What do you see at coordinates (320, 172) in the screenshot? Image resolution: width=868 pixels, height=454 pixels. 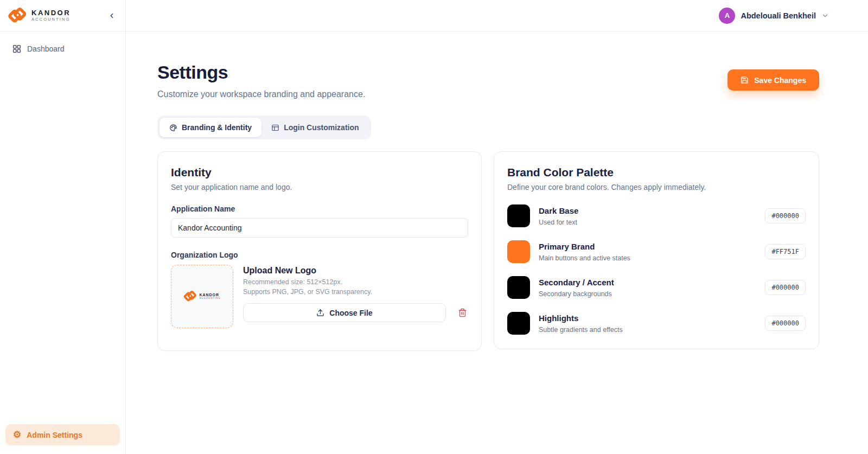 I see `identity-card-title: Identity` at bounding box center [320, 172].